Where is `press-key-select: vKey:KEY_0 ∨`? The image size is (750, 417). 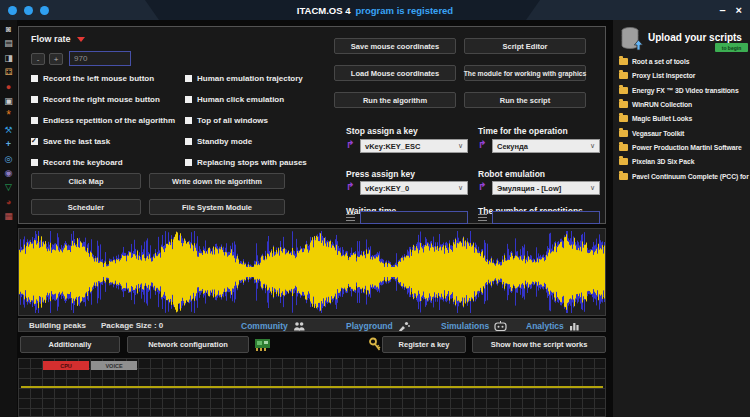 press-key-select: vKey:KEY_0 ∨ is located at coordinates (414, 188).